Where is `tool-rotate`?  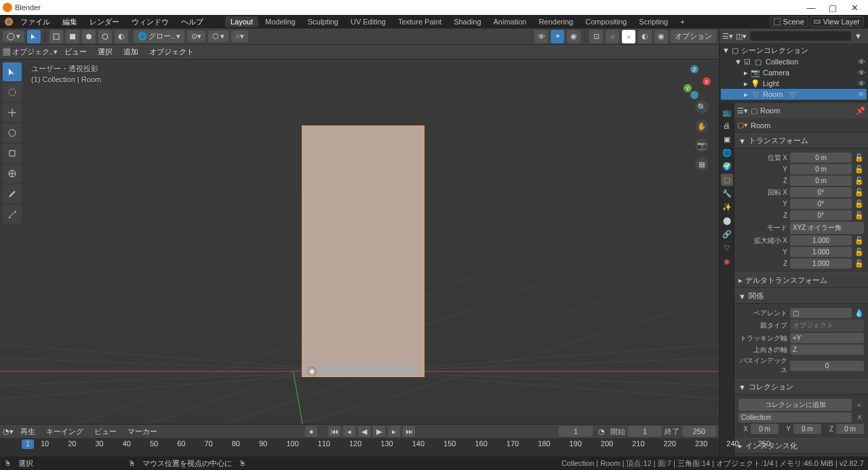 tool-rotate is located at coordinates (12, 133).